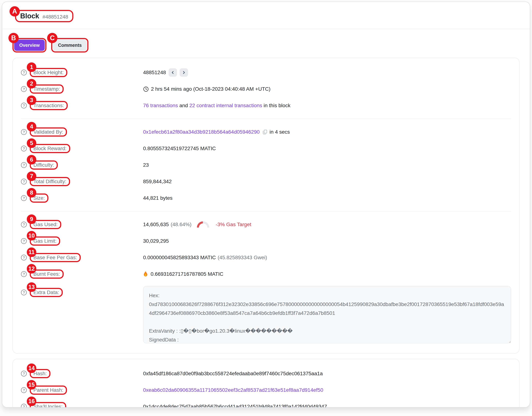  What do you see at coordinates (266, 106) in the screenshot?
I see `row-transactions: ? 3 Transactions: 76 transactions and 22…` at bounding box center [266, 106].